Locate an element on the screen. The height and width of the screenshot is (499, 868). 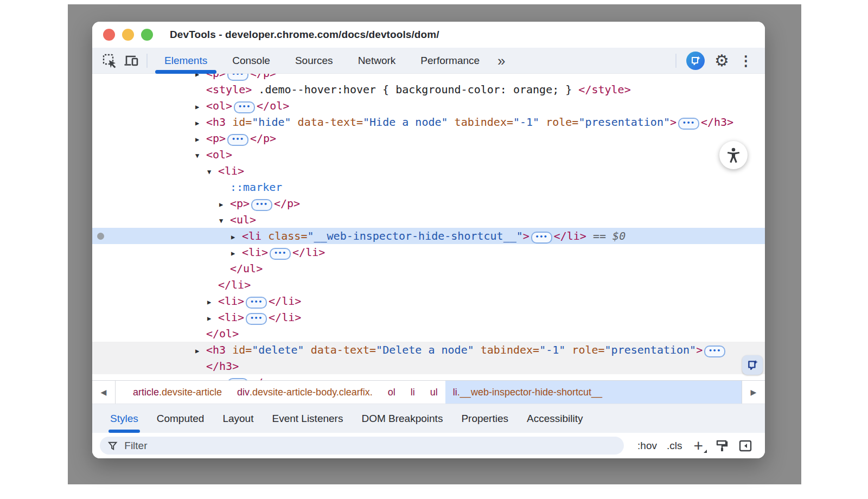
code-attr: class= is located at coordinates (288, 236).